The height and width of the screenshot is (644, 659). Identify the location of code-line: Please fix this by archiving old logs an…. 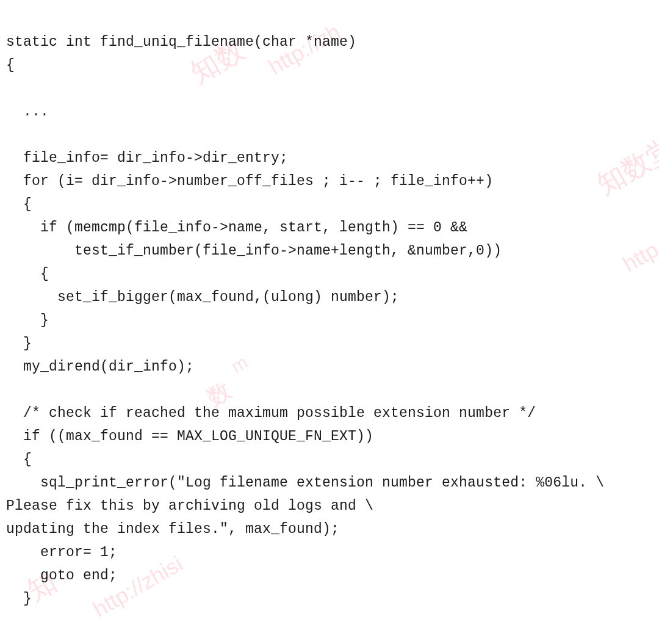
(190, 506).